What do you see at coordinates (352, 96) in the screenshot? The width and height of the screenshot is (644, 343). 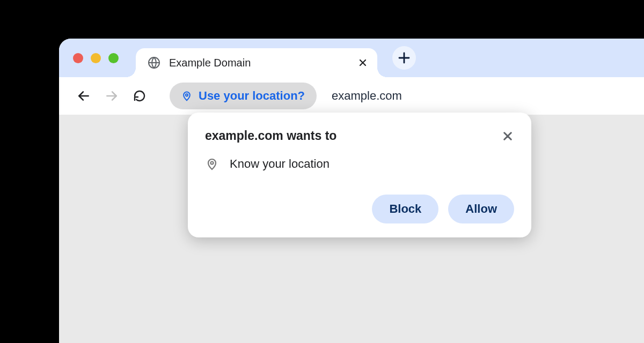 I see `toolbar: Use your location? example.com` at bounding box center [352, 96].